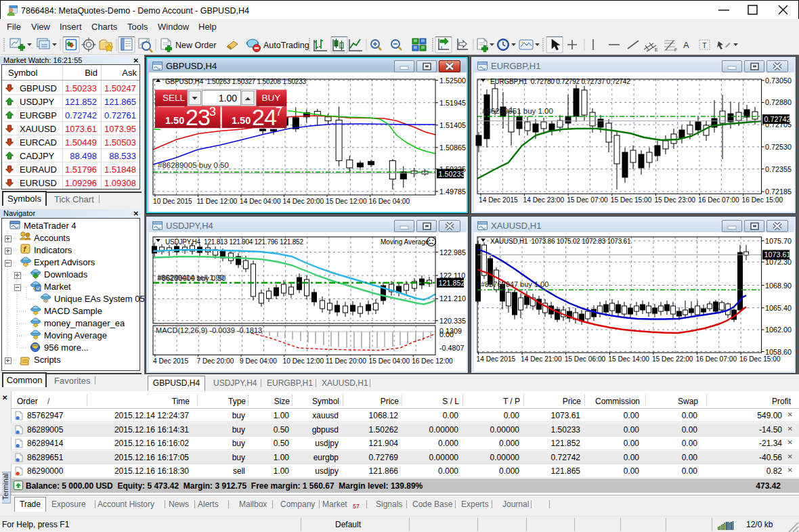 Image resolution: width=799 pixels, height=532 pixels. I want to click on svg-text: 1062.00, so click(779, 330).